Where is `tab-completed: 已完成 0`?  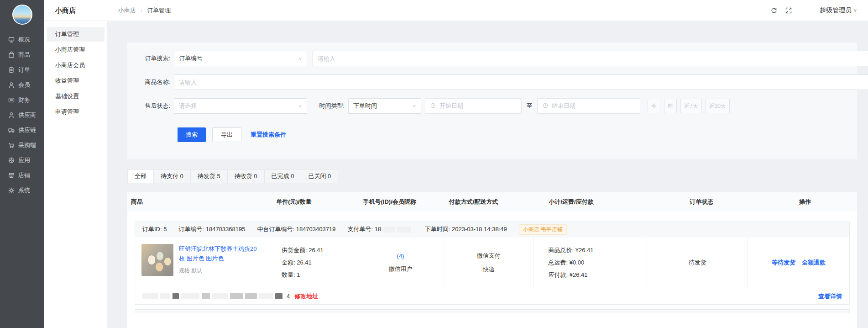 tab-completed: 已完成 0 is located at coordinates (283, 176).